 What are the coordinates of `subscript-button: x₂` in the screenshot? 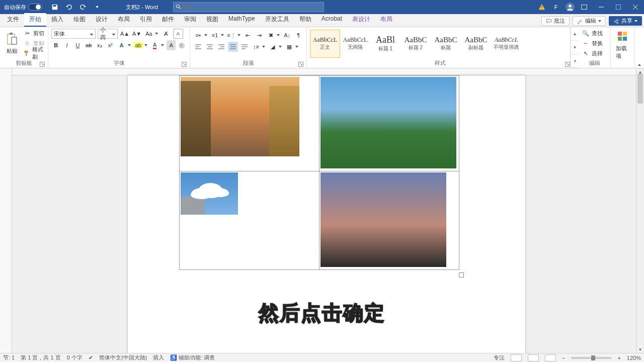 It's located at (100, 45).